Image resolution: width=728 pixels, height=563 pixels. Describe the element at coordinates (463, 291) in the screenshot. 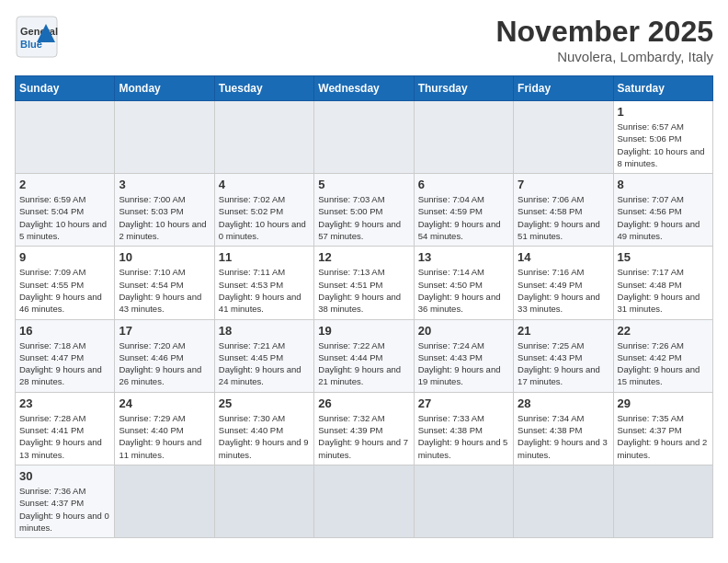

I see `day-info: Sunrise: 7:14 AM Sunset: 4:50 PM Dayligh…` at that location.